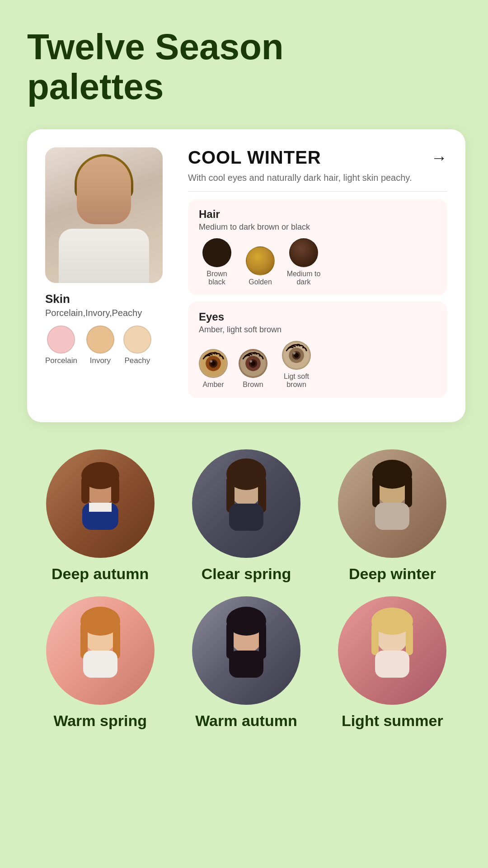 The height and width of the screenshot is (868, 488). I want to click on deep-autumn-label: Deep autumn, so click(100, 574).